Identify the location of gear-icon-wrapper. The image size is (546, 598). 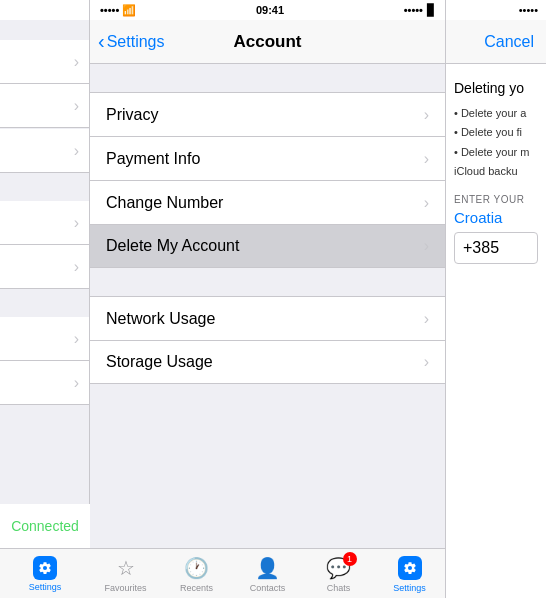
(410, 568).